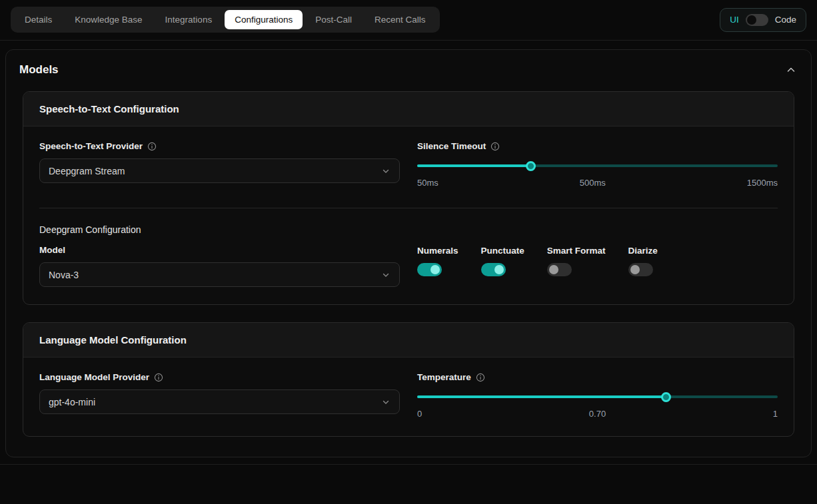 The height and width of the screenshot is (504, 817). Describe the element at coordinates (429, 270) in the screenshot. I see `numerals-switch` at that location.